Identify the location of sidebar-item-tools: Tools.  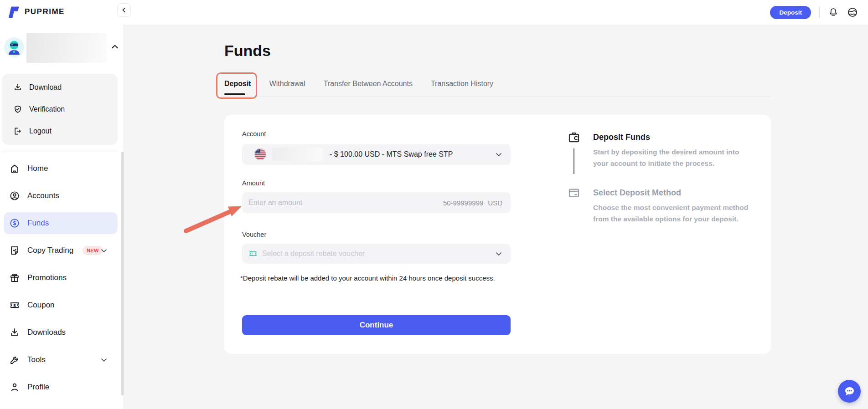
(61, 360).